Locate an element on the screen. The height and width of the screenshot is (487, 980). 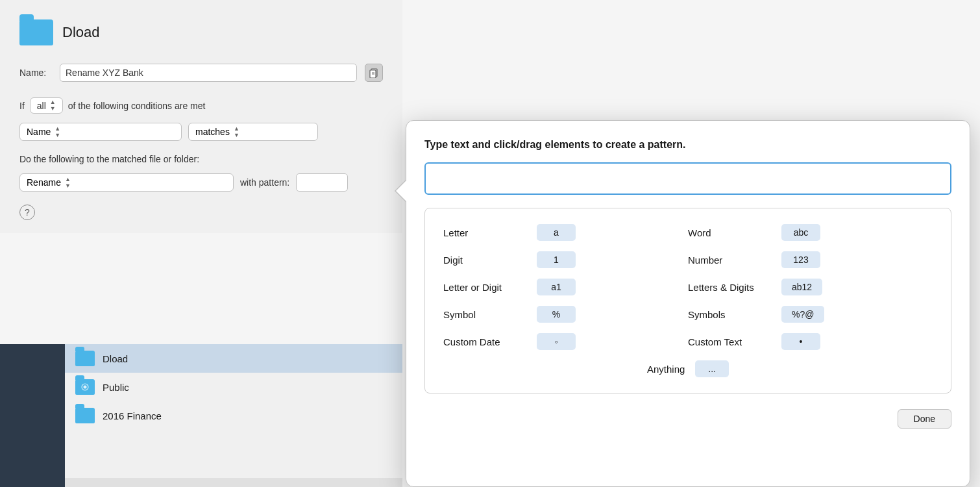
folder-icon-dload is located at coordinates (85, 358).